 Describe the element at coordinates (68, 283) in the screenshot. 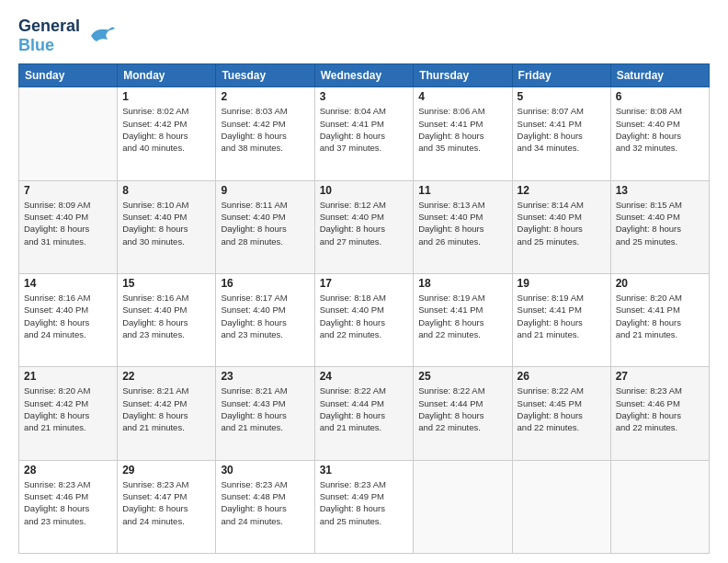

I see `day-number: 14` at that location.